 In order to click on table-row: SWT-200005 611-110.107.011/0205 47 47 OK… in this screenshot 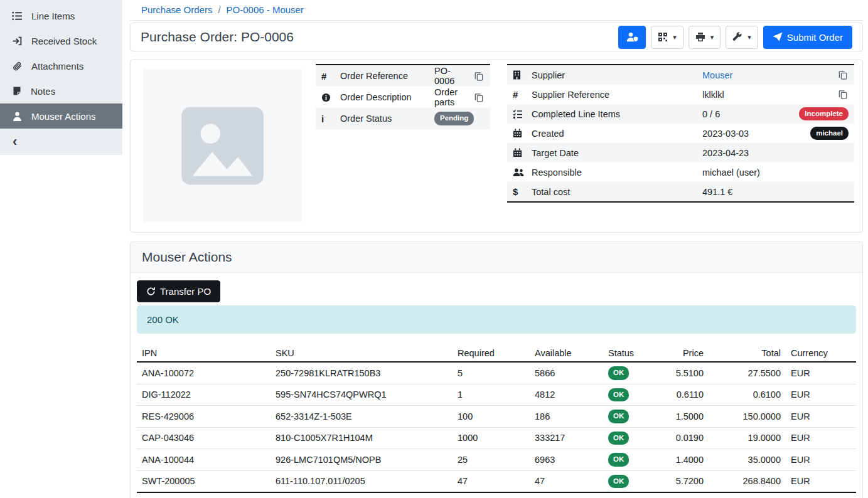, I will do `click(496, 482)`.